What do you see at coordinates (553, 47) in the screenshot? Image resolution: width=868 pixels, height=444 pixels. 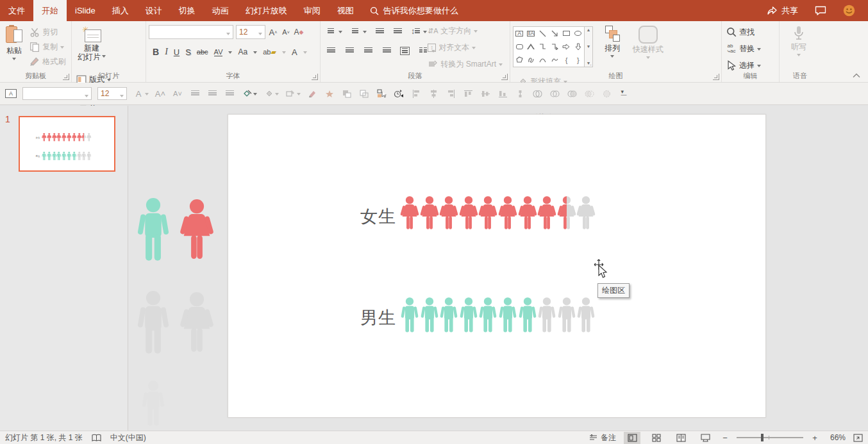 I see `shape-gallery: A ‖A { } ▲▼▼̱` at bounding box center [553, 47].